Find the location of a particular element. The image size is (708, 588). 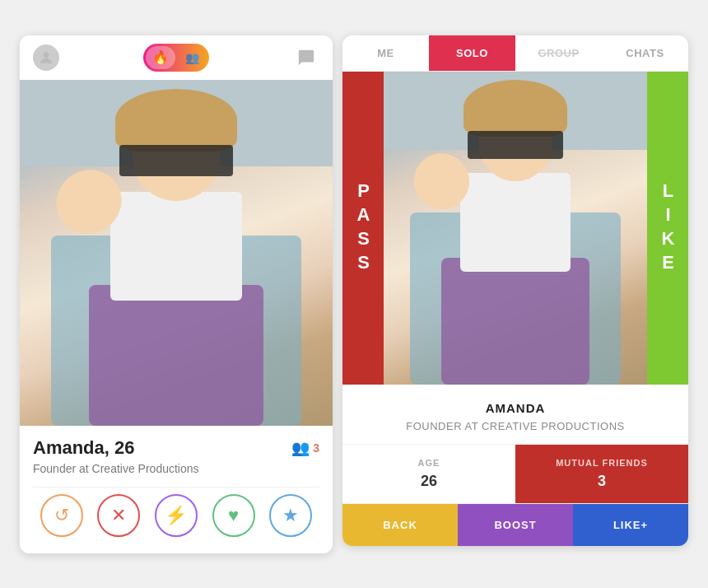

like2-button: LIKE+ is located at coordinates (631, 525).